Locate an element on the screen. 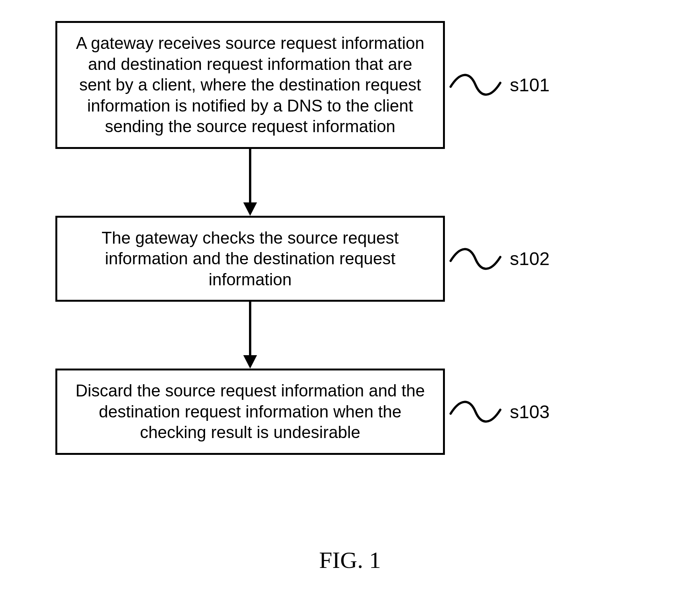  figure-caption: FIG. 1 is located at coordinates (350, 560).